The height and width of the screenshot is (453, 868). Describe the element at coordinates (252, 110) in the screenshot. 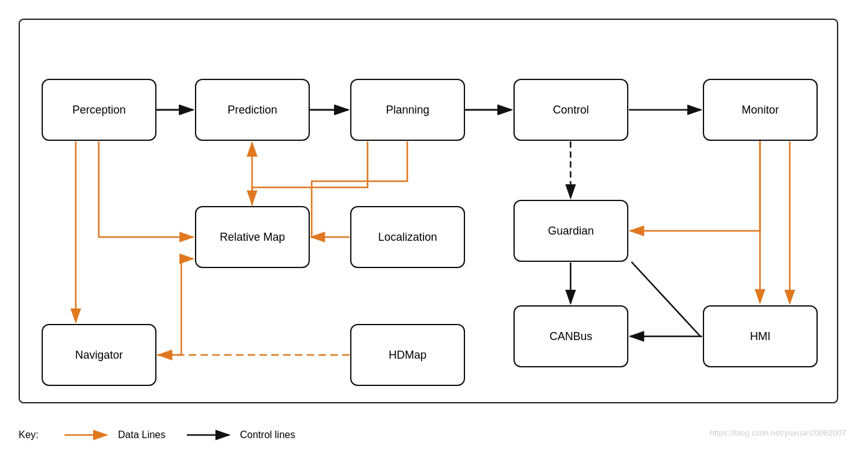

I see `prediction-label: Prediction` at that location.